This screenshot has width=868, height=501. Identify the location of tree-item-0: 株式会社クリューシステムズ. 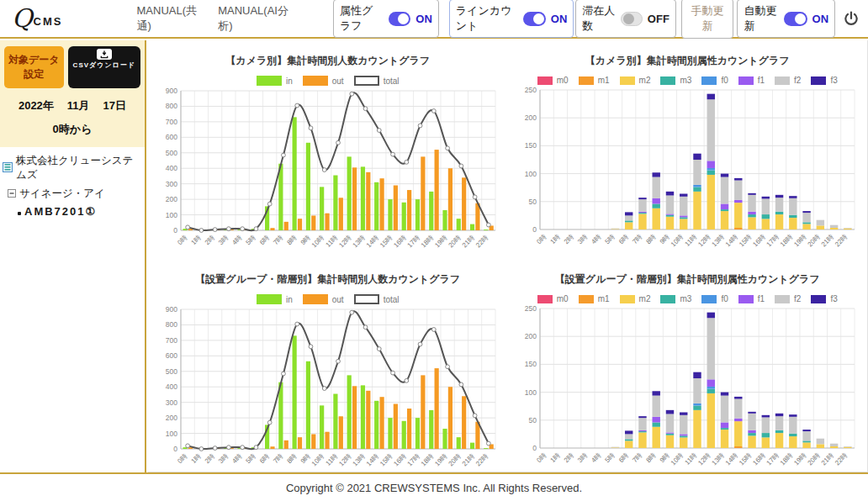
(72, 168).